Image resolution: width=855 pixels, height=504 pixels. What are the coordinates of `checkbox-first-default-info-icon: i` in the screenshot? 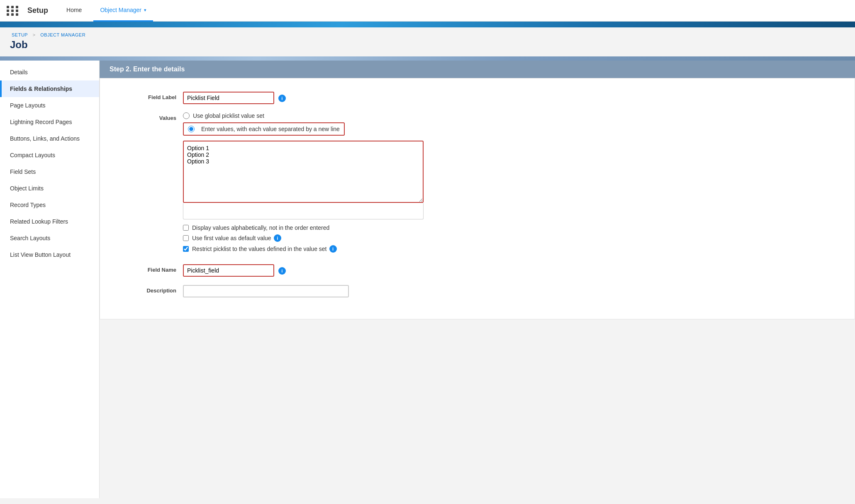 It's located at (278, 238).